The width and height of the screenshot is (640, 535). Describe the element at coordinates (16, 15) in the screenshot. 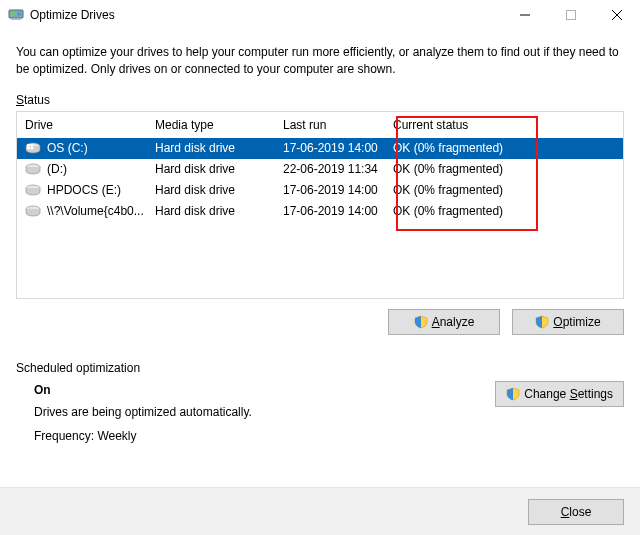

I see `app-icon` at that location.